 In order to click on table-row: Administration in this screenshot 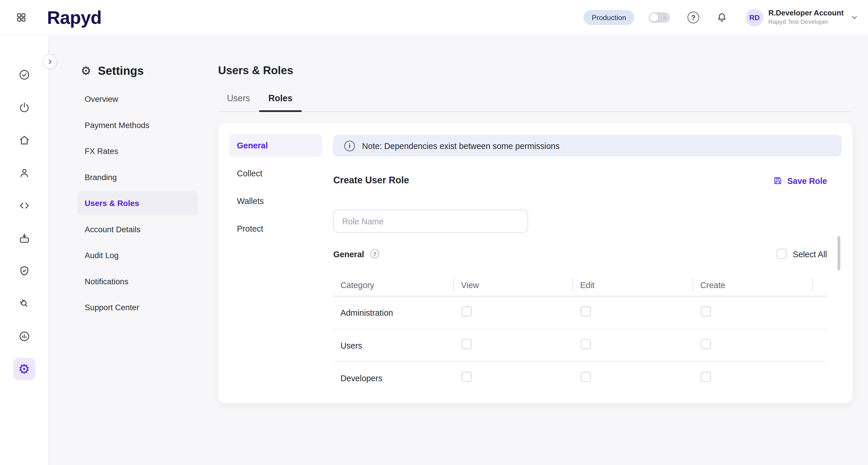, I will do `click(580, 313)`.